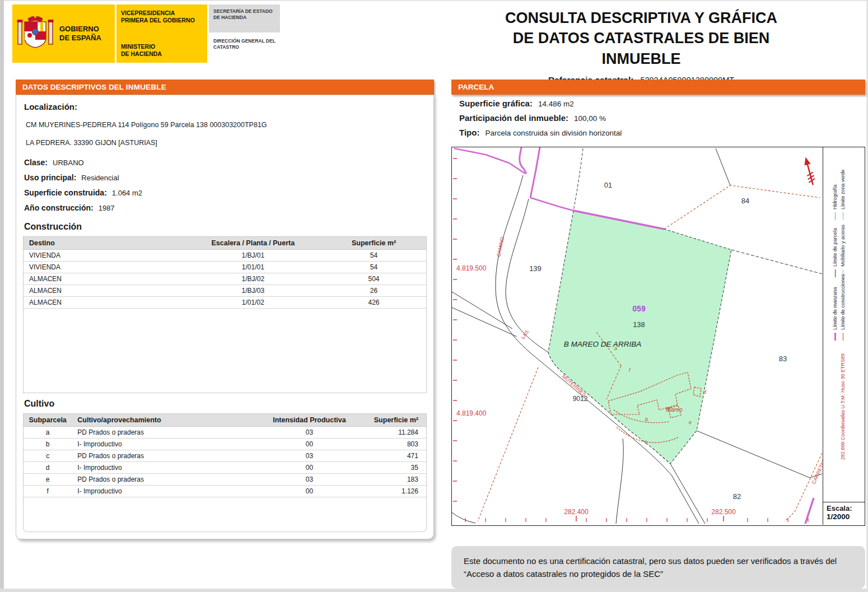  I want to click on left-edge-ticks, so click(455, 330).